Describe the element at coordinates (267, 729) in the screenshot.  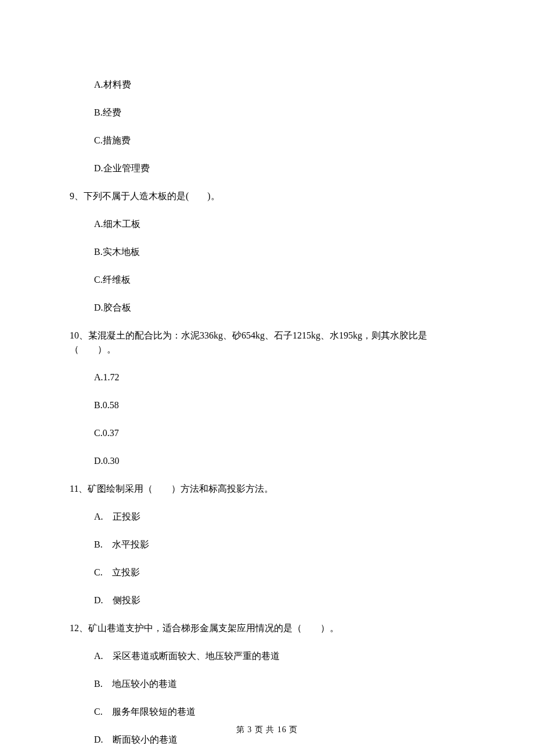
I see `page-footer: 第 3 页 共 16 页` at that location.